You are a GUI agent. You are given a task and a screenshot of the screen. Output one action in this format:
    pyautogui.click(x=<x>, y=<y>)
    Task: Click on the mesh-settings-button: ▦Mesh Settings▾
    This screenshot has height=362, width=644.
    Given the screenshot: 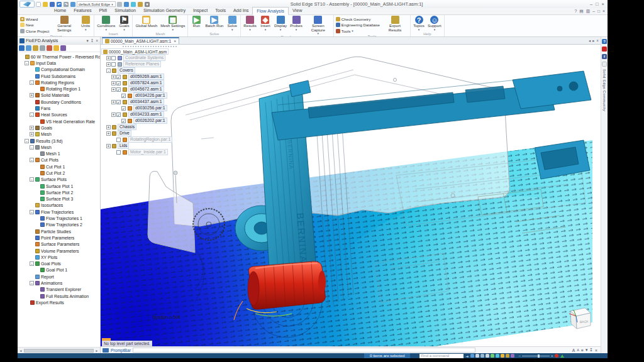 What is the action you would take?
    pyautogui.click(x=172, y=23)
    